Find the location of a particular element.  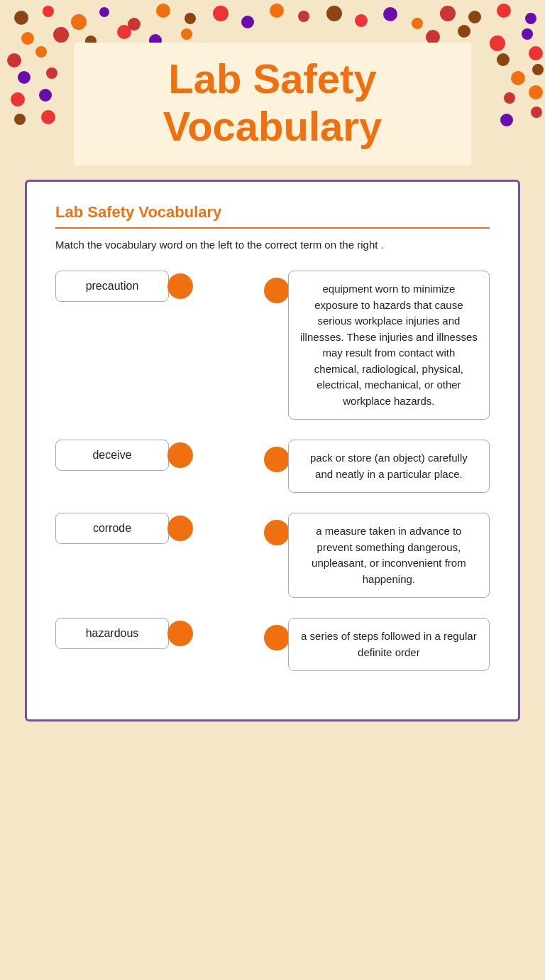

left-side: corrode is located at coordinates (146, 528).